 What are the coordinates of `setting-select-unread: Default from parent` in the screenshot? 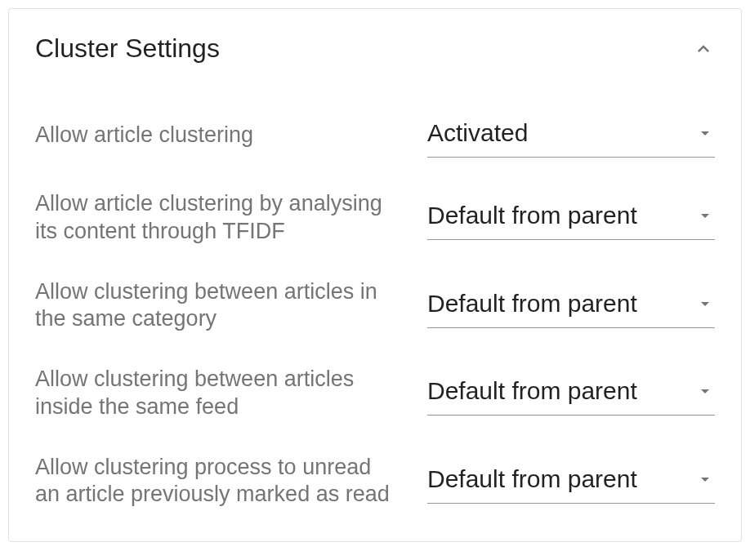 It's located at (571, 482).